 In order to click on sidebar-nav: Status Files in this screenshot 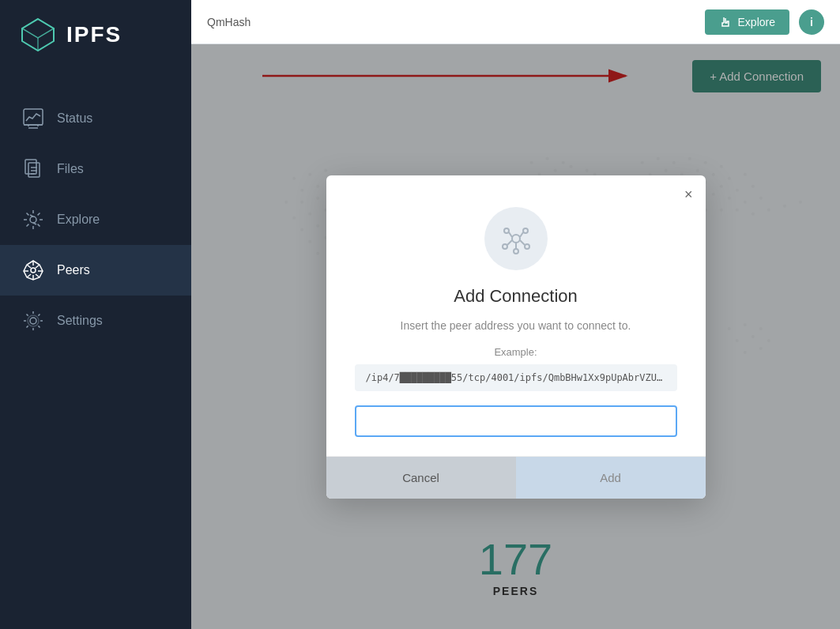, I will do `click(96, 220)`.